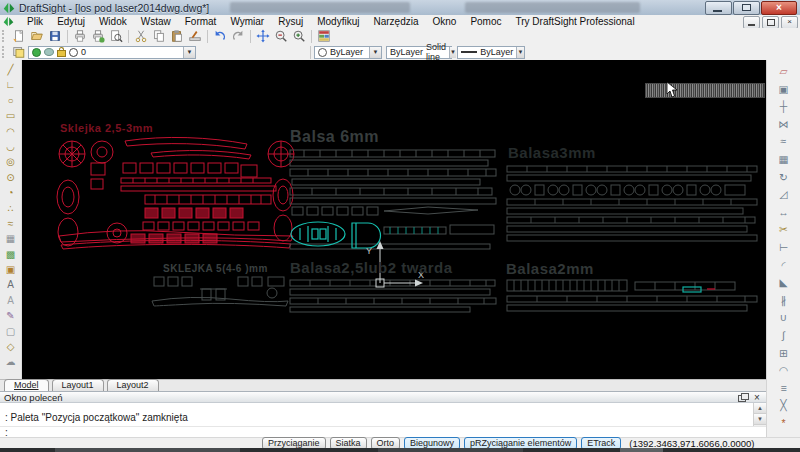 Image resolution: width=800 pixels, height=452 pixels. Describe the element at coordinates (201, 22) in the screenshot. I see `menu-format: Format` at that location.